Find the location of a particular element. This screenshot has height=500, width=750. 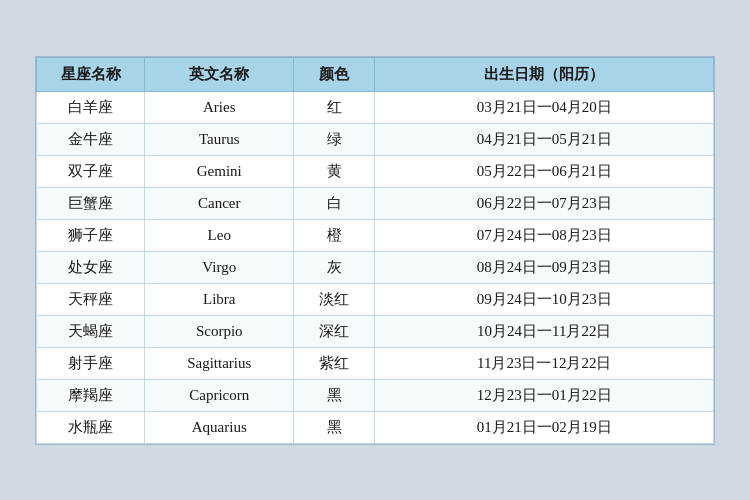

cell-english: Leo is located at coordinates (220, 235).